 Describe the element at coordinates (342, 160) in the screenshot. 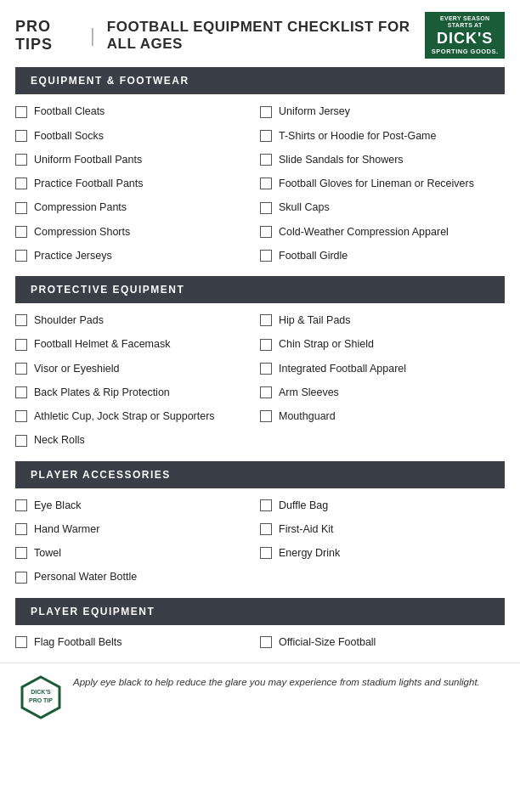

I see `item-label: Slide Sandals for Showers` at that location.